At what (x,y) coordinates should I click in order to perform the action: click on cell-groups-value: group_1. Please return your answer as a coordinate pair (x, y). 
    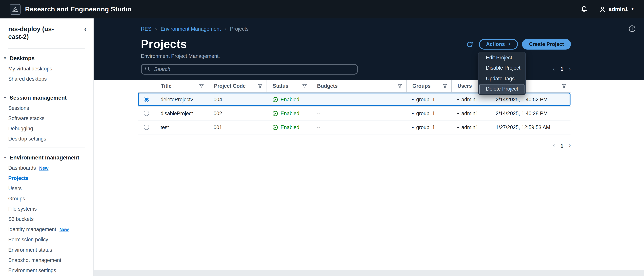
    Looking at the image, I should click on (426, 127).